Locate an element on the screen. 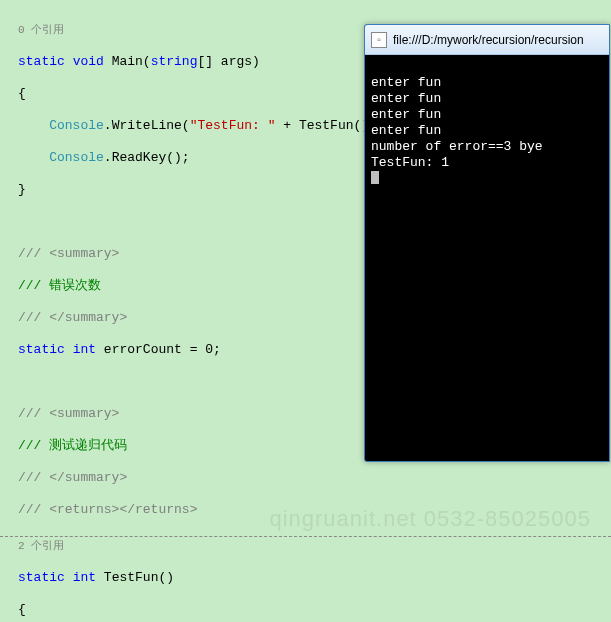 This screenshot has width=611, height=622. console-output: enter fun enter fun enter fun enter fun … is located at coordinates (487, 132).